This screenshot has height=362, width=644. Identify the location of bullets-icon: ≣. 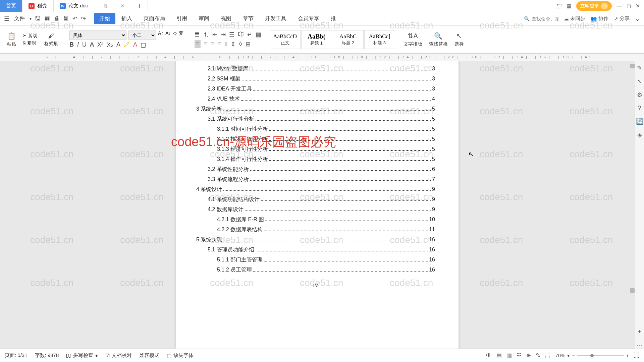
(197, 35).